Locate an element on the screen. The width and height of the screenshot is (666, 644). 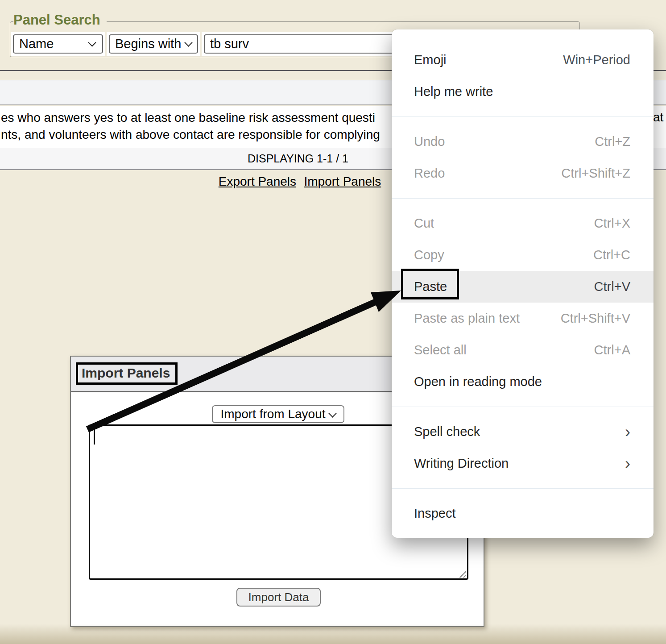
menu-item-spell-check: Spell check › is located at coordinates (523, 432).